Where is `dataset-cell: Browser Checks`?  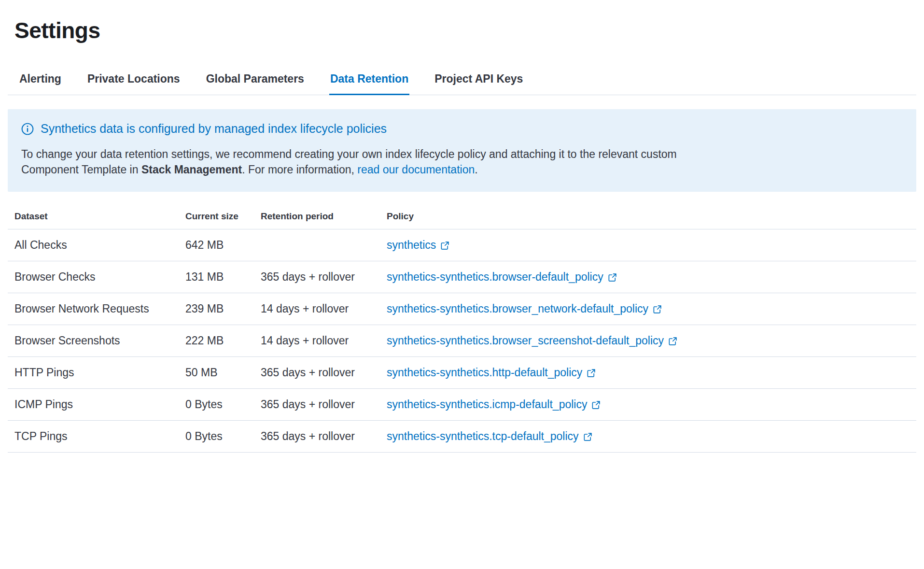
dataset-cell: Browser Checks is located at coordinates (97, 277).